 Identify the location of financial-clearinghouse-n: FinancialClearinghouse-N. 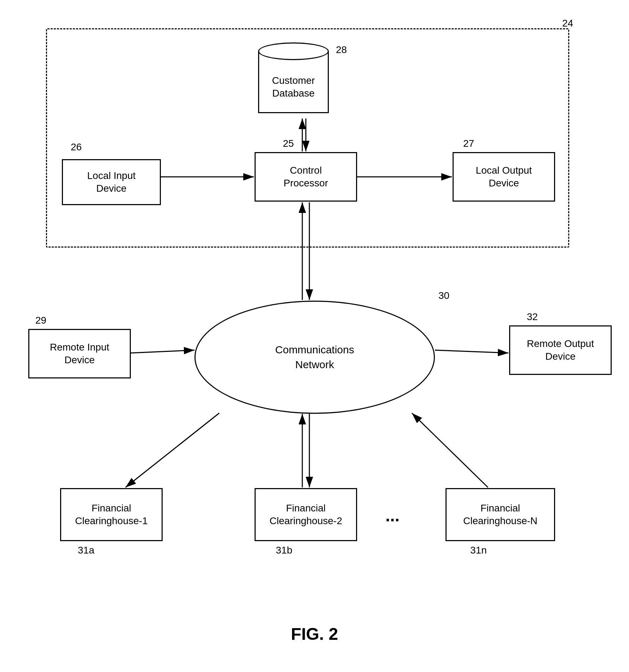
(500, 515).